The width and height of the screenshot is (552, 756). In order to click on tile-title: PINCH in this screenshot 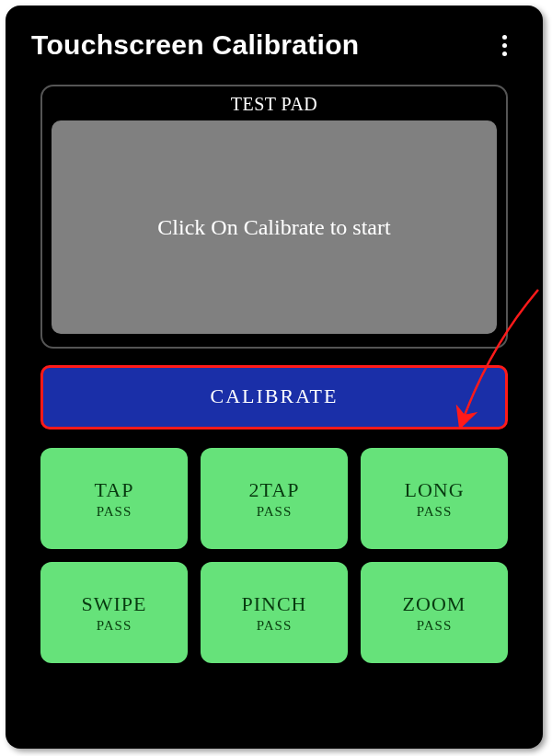, I will do `click(274, 604)`.